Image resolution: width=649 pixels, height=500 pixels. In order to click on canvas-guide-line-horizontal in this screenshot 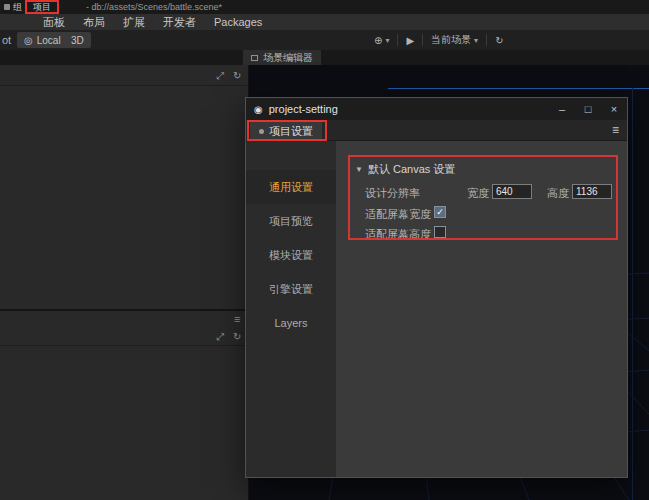, I will do `click(518, 88)`.